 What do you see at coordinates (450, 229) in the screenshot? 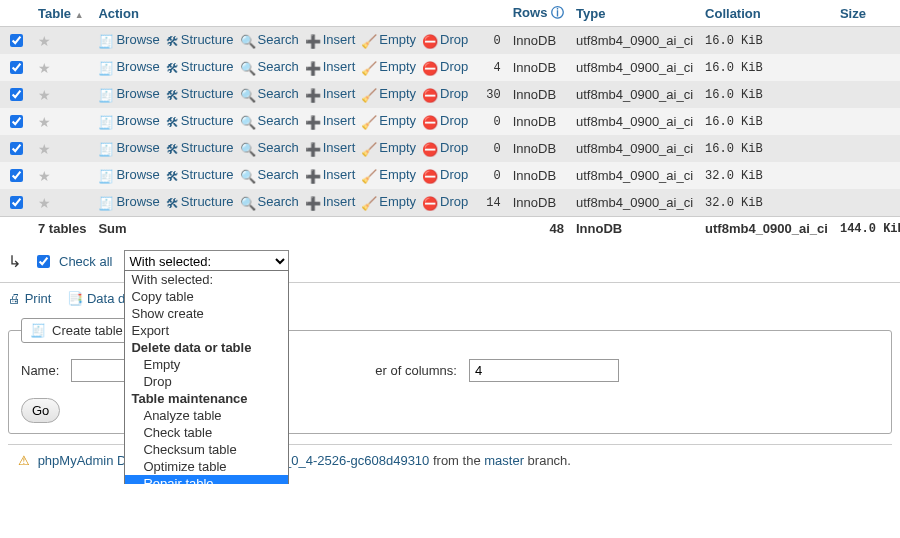
I see `summary-row: 7 tables Sum 48 InnoDB utf8mb4_0900_ai_c…` at bounding box center [450, 229].